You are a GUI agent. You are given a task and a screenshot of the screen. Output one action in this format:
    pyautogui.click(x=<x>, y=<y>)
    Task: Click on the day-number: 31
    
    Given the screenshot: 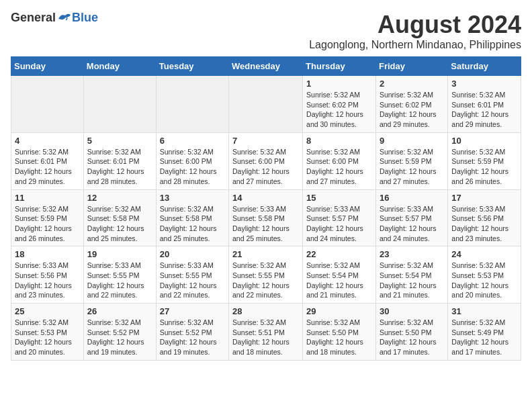 What is the action you would take?
    pyautogui.click(x=484, y=312)
    